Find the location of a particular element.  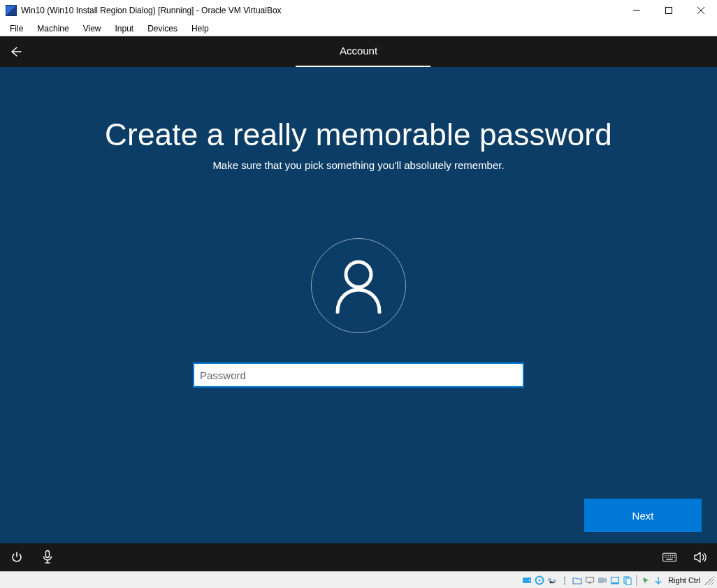

password-input is located at coordinates (358, 375).